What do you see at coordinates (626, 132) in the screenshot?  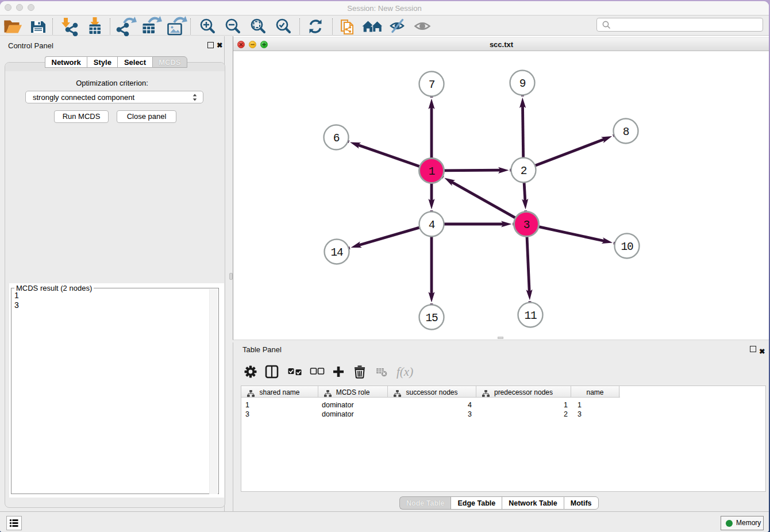 I see `svg-text: 8` at bounding box center [626, 132].